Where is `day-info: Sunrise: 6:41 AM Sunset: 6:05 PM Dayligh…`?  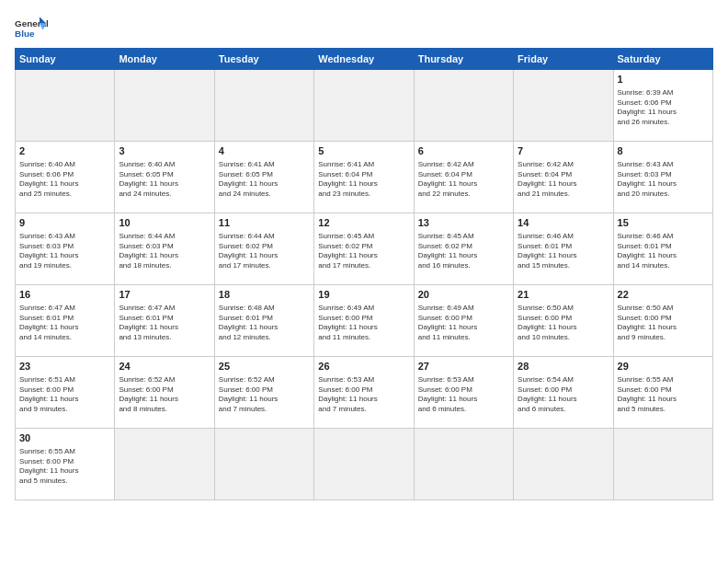
day-info: Sunrise: 6:41 AM Sunset: 6:05 PM Dayligh… is located at coordinates (265, 180).